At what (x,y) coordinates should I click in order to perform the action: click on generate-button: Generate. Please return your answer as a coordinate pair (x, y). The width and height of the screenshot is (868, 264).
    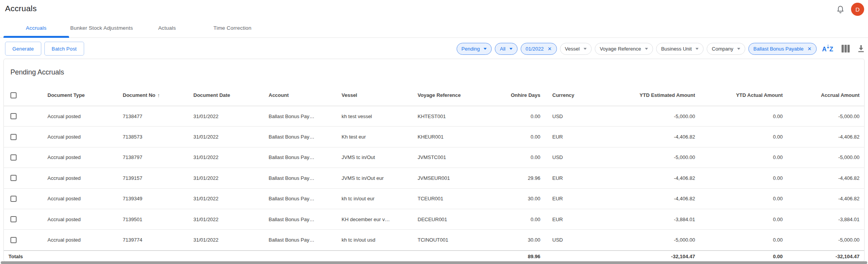
    Looking at the image, I should click on (23, 49).